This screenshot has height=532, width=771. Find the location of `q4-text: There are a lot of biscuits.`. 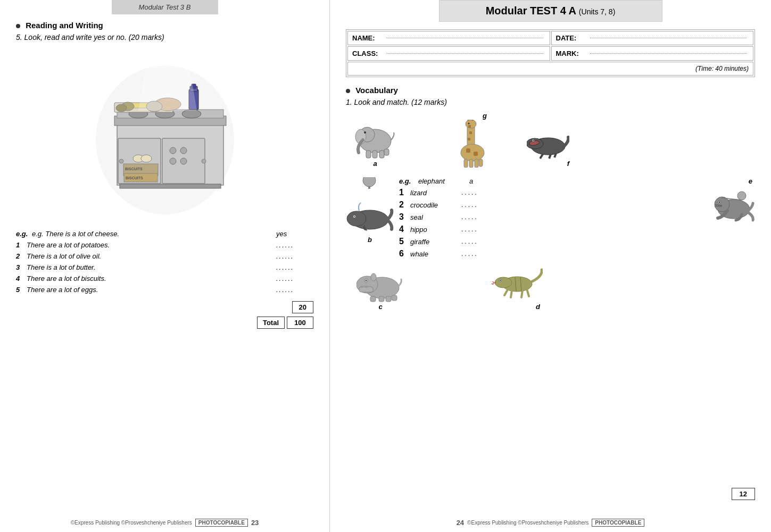

q4-text: There are a lot of biscuits. is located at coordinates (149, 279).